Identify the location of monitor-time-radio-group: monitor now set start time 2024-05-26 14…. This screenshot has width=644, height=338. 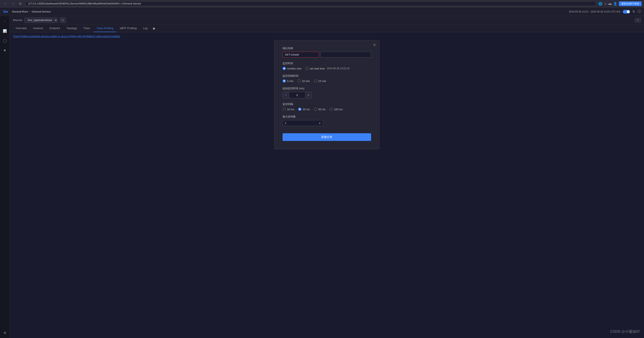
(327, 68).